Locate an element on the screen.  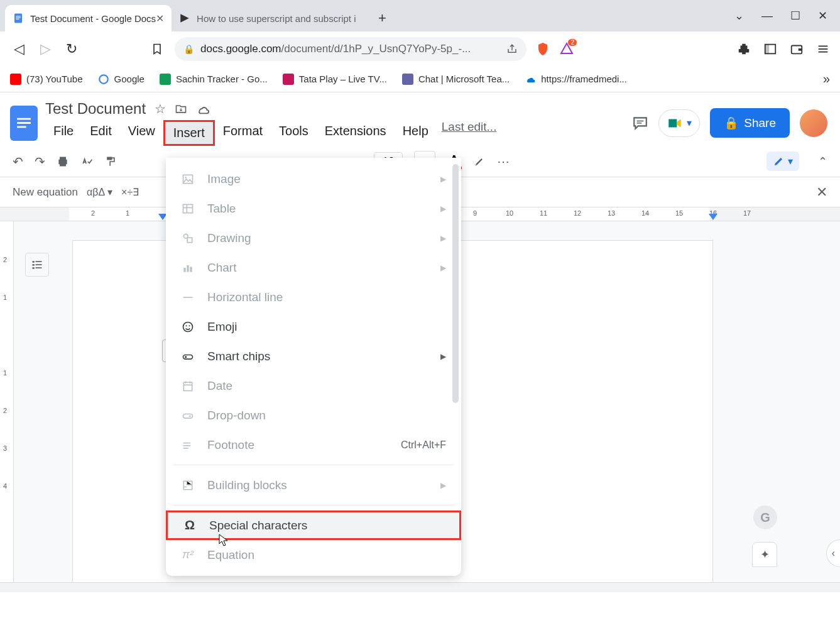
spellcheck-icon is located at coordinates (87, 162).